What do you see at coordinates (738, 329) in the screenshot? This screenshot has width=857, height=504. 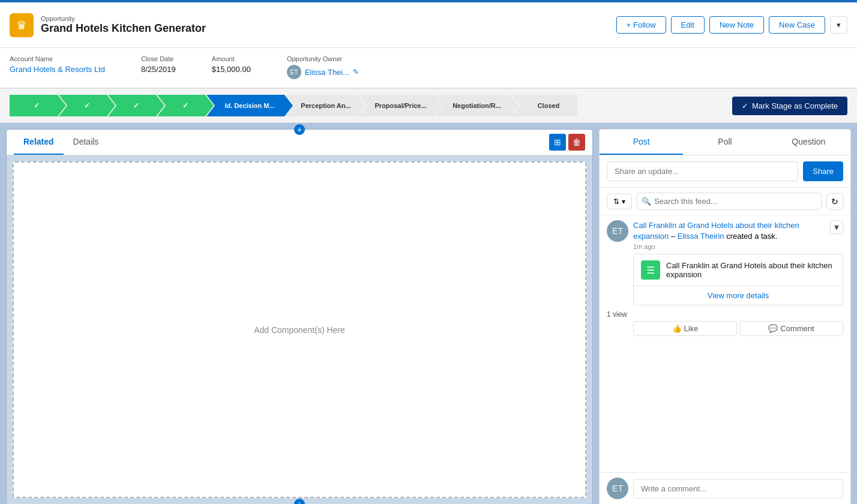 I see `reaction-bar: 👍 Like 💬 Comment` at bounding box center [738, 329].